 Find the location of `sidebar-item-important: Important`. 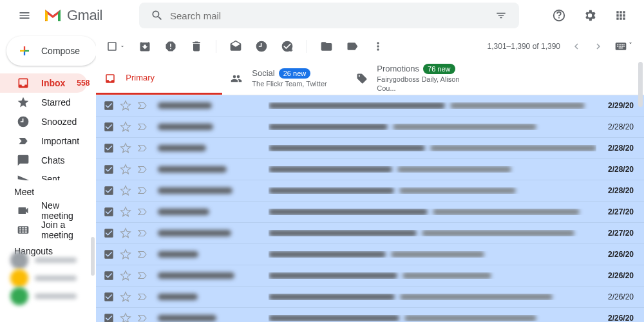

sidebar-item-important: Important is located at coordinates (44, 141).